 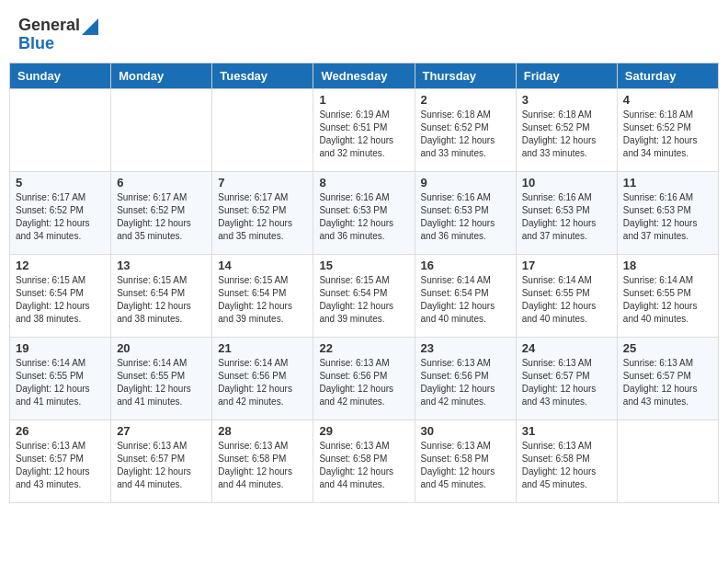 I want to click on calendar-cell: 4Sunrise: 6:18 AMSunset: 6:52 PMDaylight…, so click(x=667, y=130).